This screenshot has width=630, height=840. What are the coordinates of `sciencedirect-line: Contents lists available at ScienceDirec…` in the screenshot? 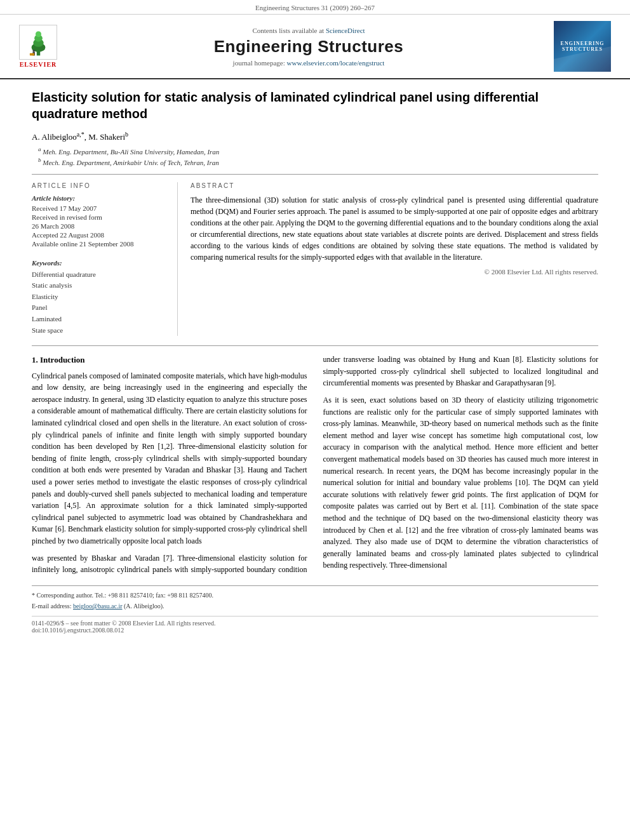 It's located at (309, 30).